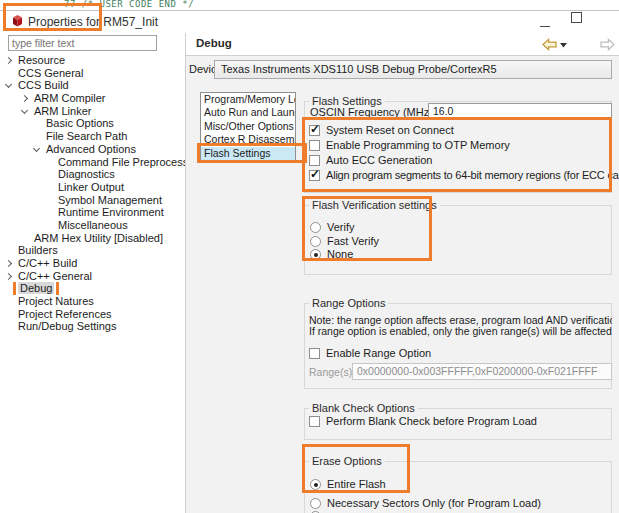 The height and width of the screenshot is (513, 619). What do you see at coordinates (92, 60) in the screenshot?
I see `tree-item-resource: Resource` at bounding box center [92, 60].